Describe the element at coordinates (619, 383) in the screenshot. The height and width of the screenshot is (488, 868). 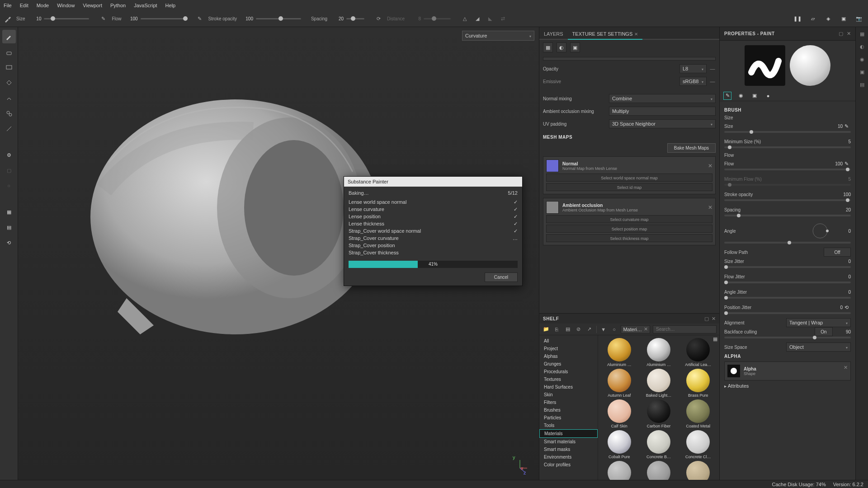
I see `material-item: Autumn Leaf` at that location.